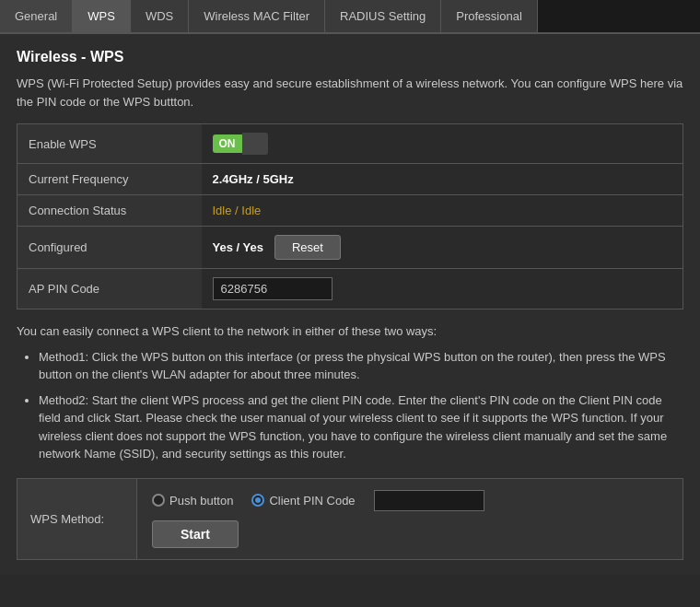 The image size is (700, 607). What do you see at coordinates (192, 501) in the screenshot?
I see `push-button-radio: Push button` at bounding box center [192, 501].